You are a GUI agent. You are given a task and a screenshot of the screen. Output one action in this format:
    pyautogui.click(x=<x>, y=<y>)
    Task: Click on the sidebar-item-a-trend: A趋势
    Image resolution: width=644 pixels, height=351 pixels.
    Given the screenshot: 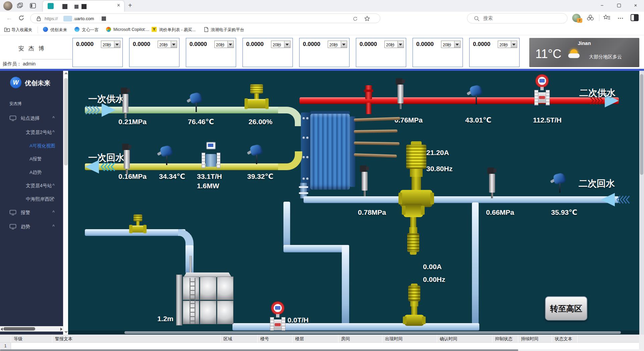 What is the action you would take?
    pyautogui.click(x=32, y=173)
    